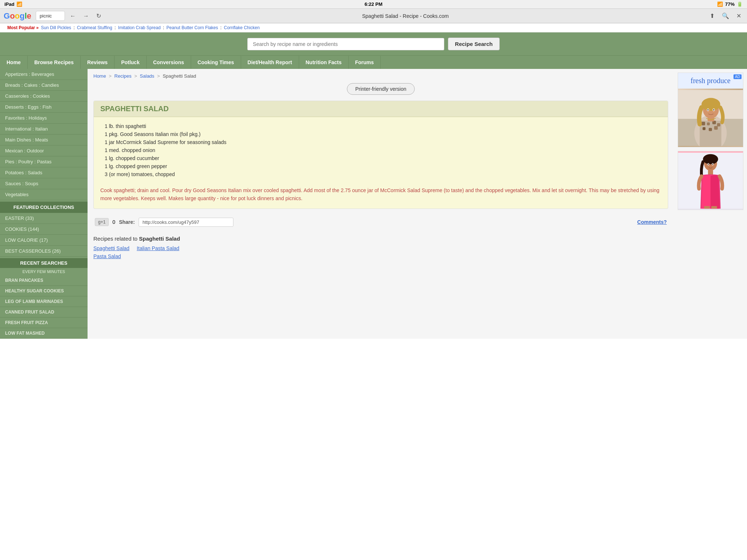  What do you see at coordinates (44, 107) in the screenshot?
I see `sidebar-item-desserts: Desserts : Eggs : Fish` at bounding box center [44, 107].